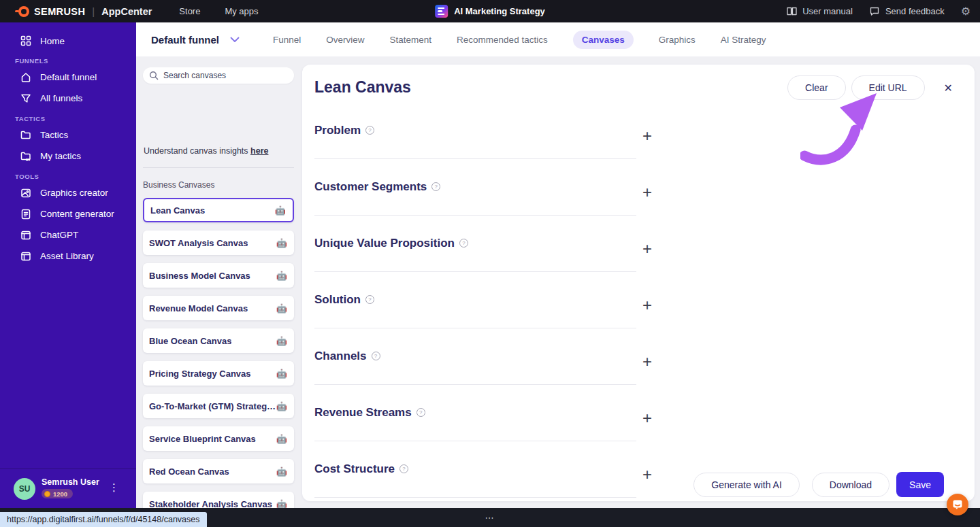 This screenshot has width=980, height=527. What do you see at coordinates (54, 135) in the screenshot?
I see `sidebar-item-label: Tactics` at bounding box center [54, 135].